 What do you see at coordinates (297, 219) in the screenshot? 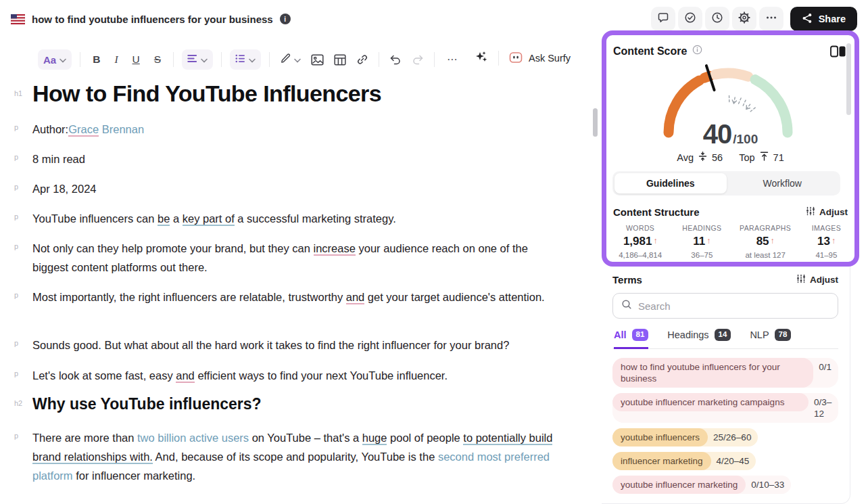
I see `doc-row: p YouTube influencers can be a key part …` at bounding box center [297, 219].